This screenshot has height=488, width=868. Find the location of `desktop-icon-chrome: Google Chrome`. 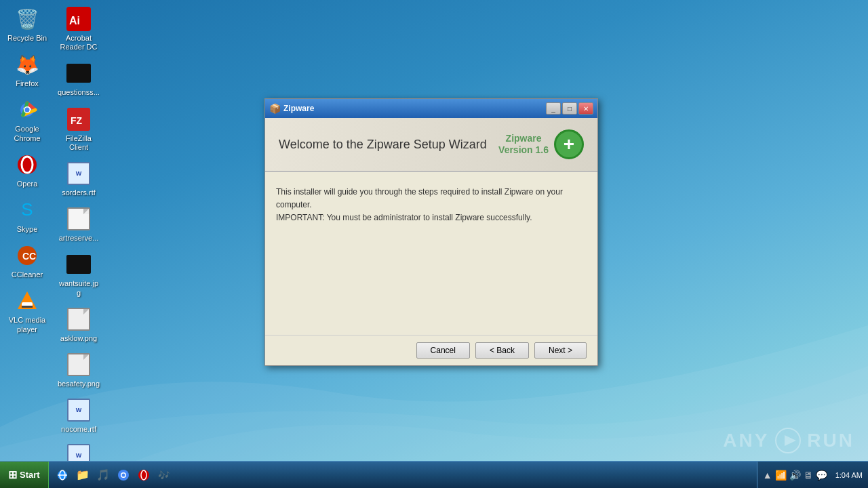

desktop-icon-chrome: Google Chrome is located at coordinates (27, 119).